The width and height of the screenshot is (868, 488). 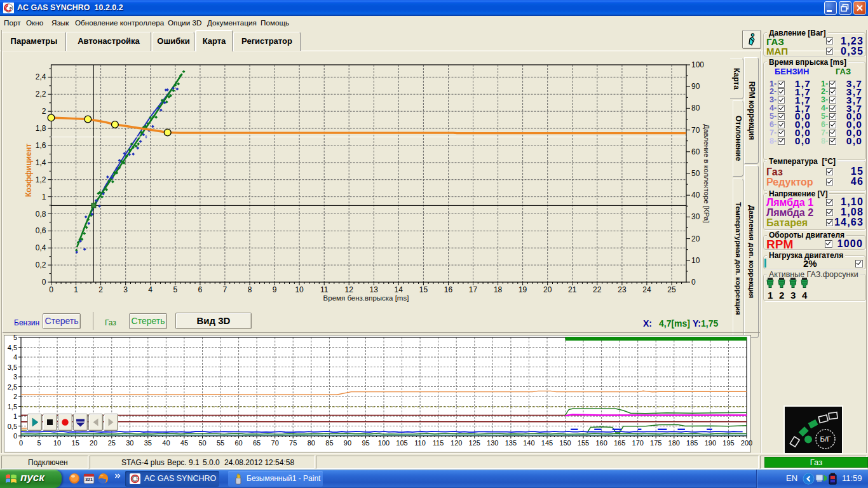 I want to click on svg-text: 1,5, so click(x=13, y=407).